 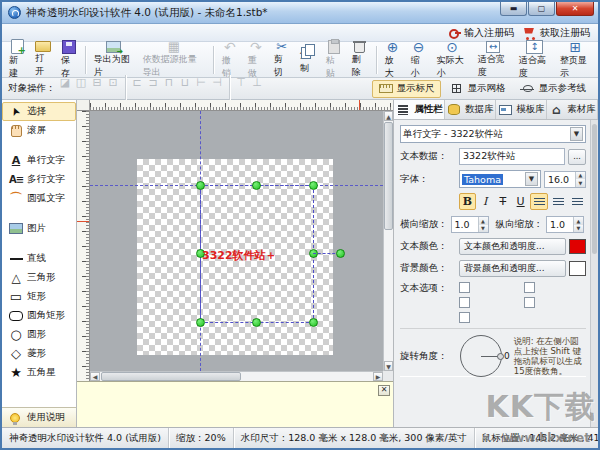 I want to click on tool-image: 图片, so click(x=39, y=228).